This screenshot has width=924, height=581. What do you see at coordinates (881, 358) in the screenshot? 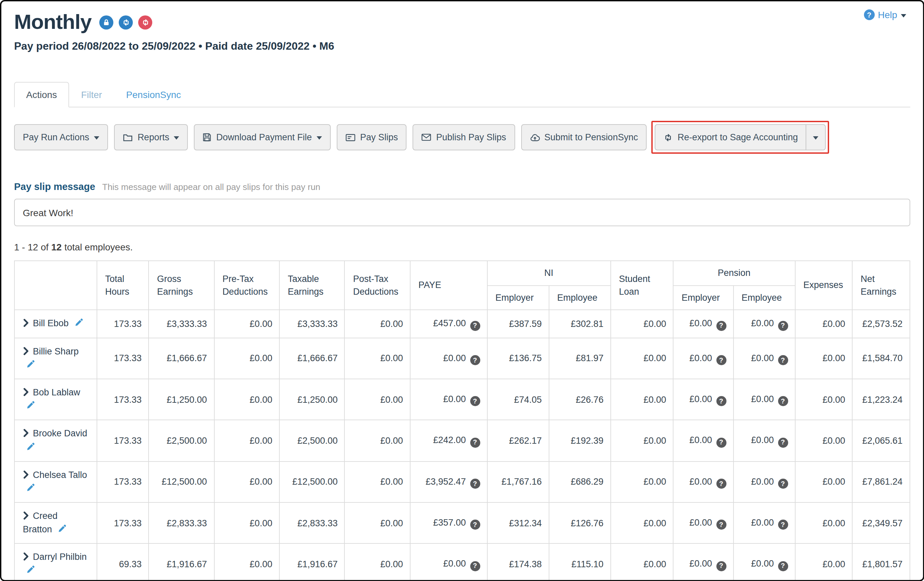
I see `cell-net-earnings: £1,584.70` at bounding box center [881, 358].